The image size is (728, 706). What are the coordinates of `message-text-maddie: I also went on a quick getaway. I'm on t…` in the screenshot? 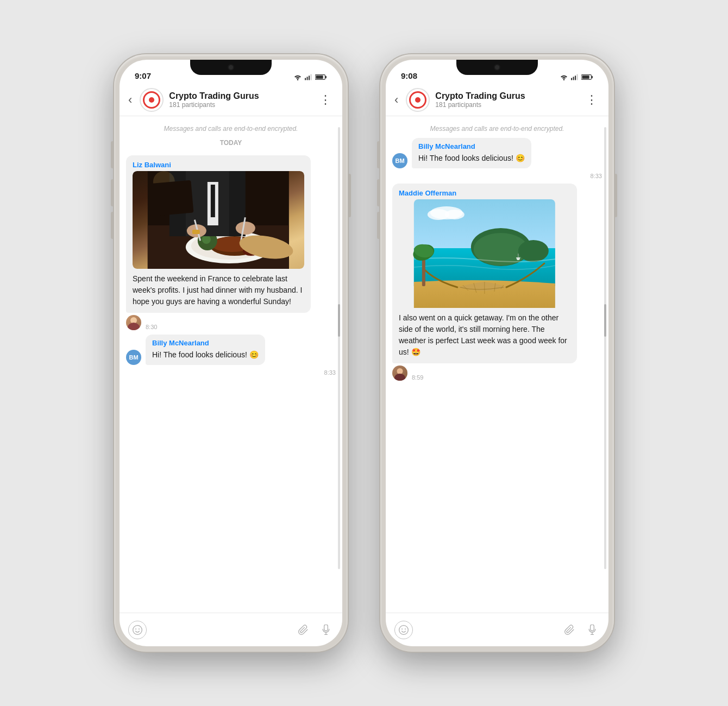 It's located at (485, 335).